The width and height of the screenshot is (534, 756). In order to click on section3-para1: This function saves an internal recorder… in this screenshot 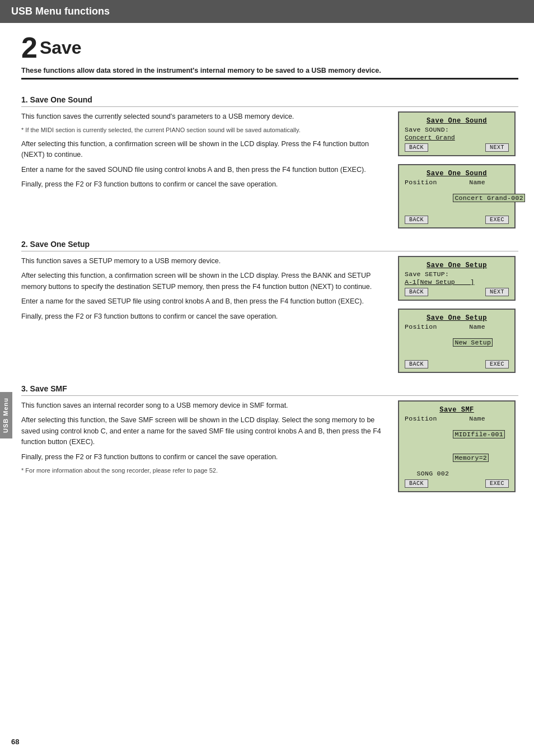, I will do `click(203, 405)`.